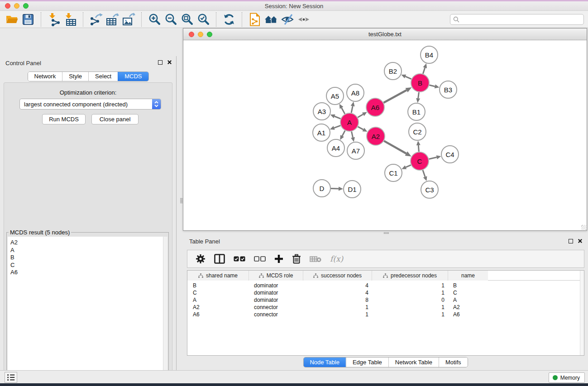 This screenshot has height=386, width=588. What do you see at coordinates (154, 19) in the screenshot?
I see `zoom-in-button` at bounding box center [154, 19].